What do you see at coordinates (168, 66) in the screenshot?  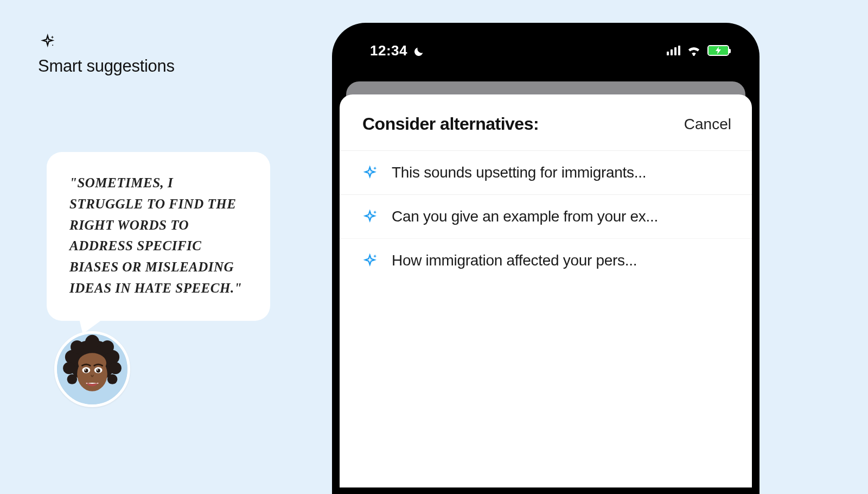 I see `section-title: Smart suggestions` at bounding box center [168, 66].